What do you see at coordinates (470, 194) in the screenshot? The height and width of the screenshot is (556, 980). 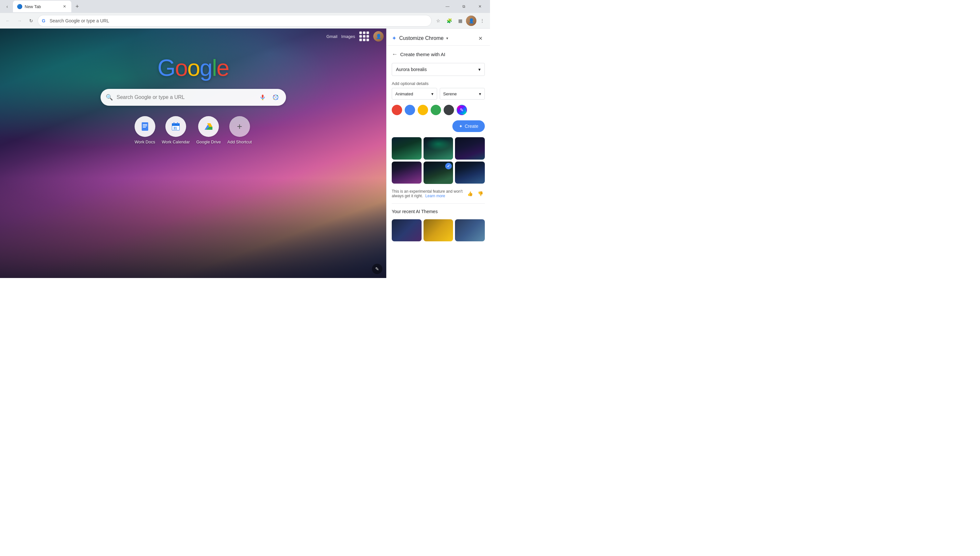 I see `thumbs-up-button: 👍` at bounding box center [470, 194].